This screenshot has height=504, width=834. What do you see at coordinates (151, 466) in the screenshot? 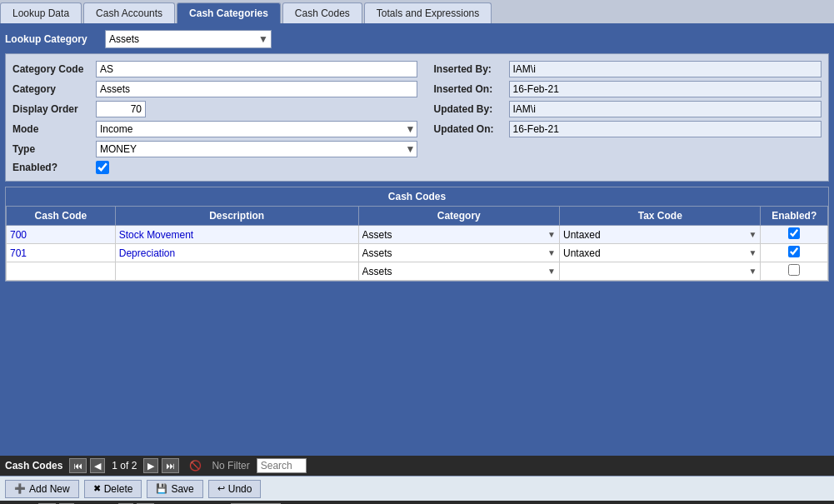
I see `nav-next-btn: ▶` at bounding box center [151, 466].